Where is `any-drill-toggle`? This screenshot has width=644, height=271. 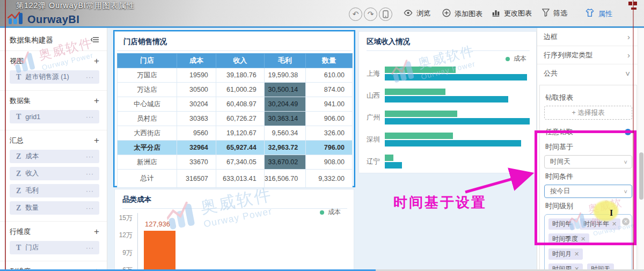 any-drill-toggle is located at coordinates (623, 132).